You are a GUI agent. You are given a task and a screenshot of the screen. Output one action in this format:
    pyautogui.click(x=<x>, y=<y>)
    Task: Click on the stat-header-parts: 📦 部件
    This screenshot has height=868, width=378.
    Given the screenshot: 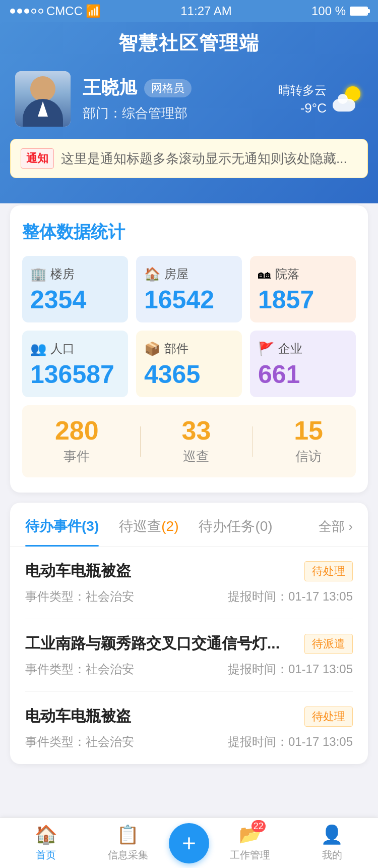 What is the action you would take?
    pyautogui.click(x=166, y=349)
    